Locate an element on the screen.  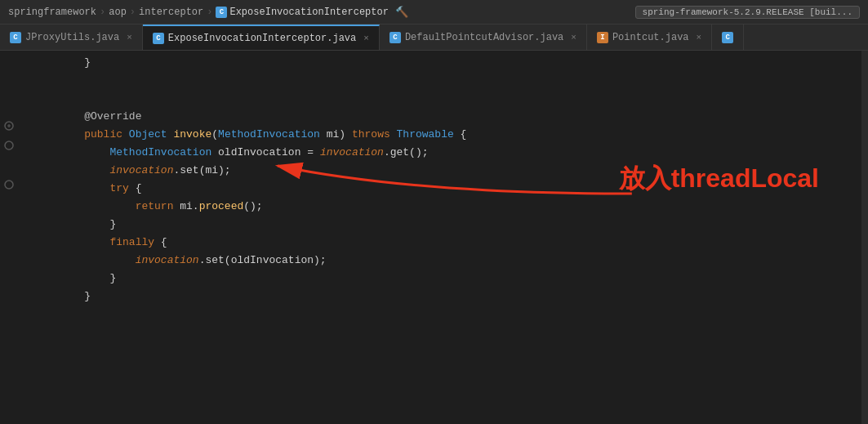
tab-pointcut: I Pointcut.java × is located at coordinates (650, 38).